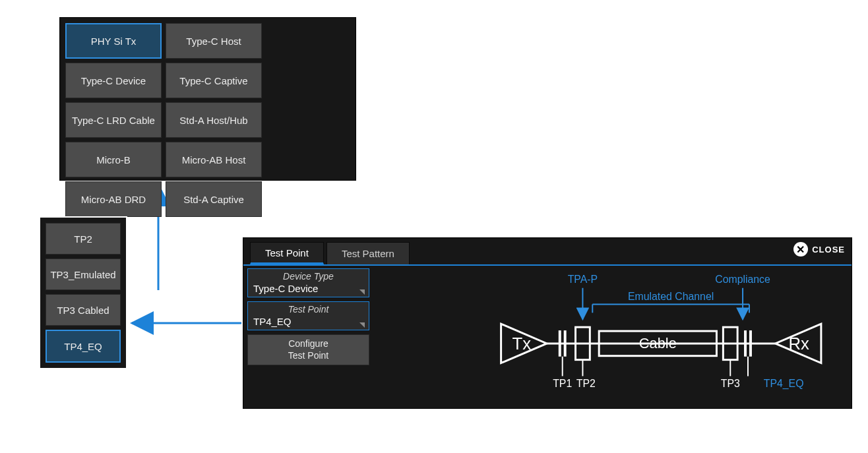  Describe the element at coordinates (547, 265) in the screenshot. I see `panel-accent-divider` at that location.